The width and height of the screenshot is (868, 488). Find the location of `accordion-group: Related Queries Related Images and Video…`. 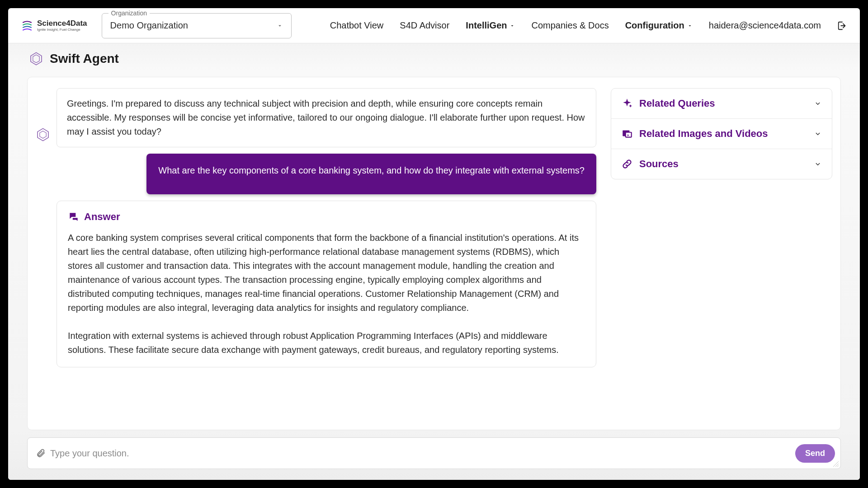

accordion-group: Related Queries Related Images and Video… is located at coordinates (722, 134).